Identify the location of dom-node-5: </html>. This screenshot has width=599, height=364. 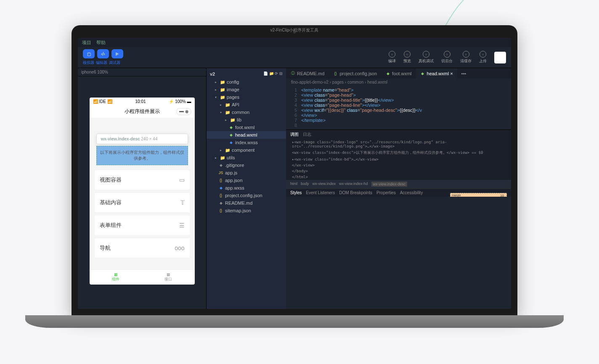
(399, 177).